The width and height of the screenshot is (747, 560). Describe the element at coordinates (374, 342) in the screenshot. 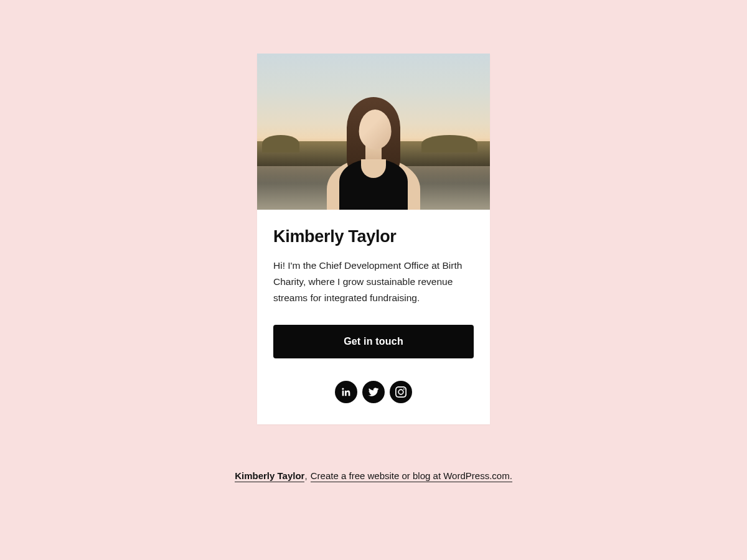

I see `get-in-touch-button: Get in touch` at that location.